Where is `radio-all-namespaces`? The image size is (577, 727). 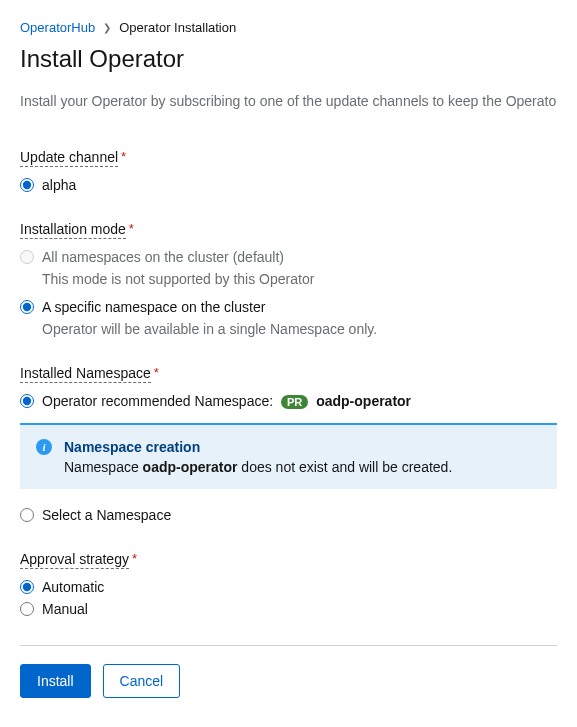
radio-all-namespaces is located at coordinates (27, 257).